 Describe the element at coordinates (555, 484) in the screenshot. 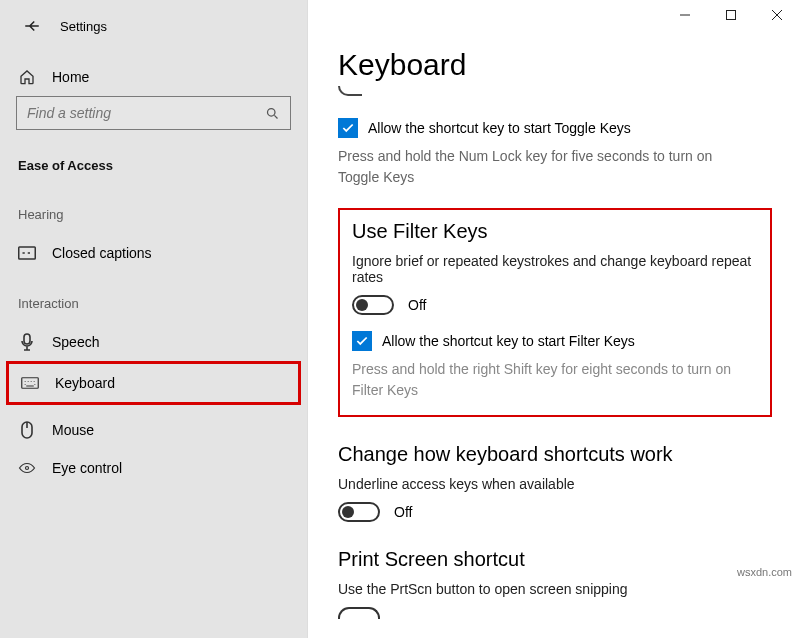

I see `underline-desc: Underline access keys when available` at that location.